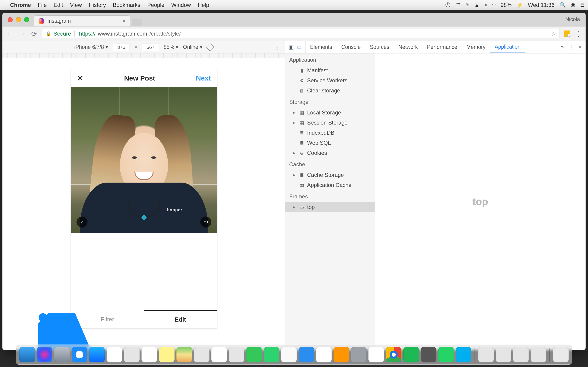 Image resolution: width=588 pixels, height=367 pixels. What do you see at coordinates (62, 355) in the screenshot?
I see `dock-app-launchpad` at bounding box center [62, 355].